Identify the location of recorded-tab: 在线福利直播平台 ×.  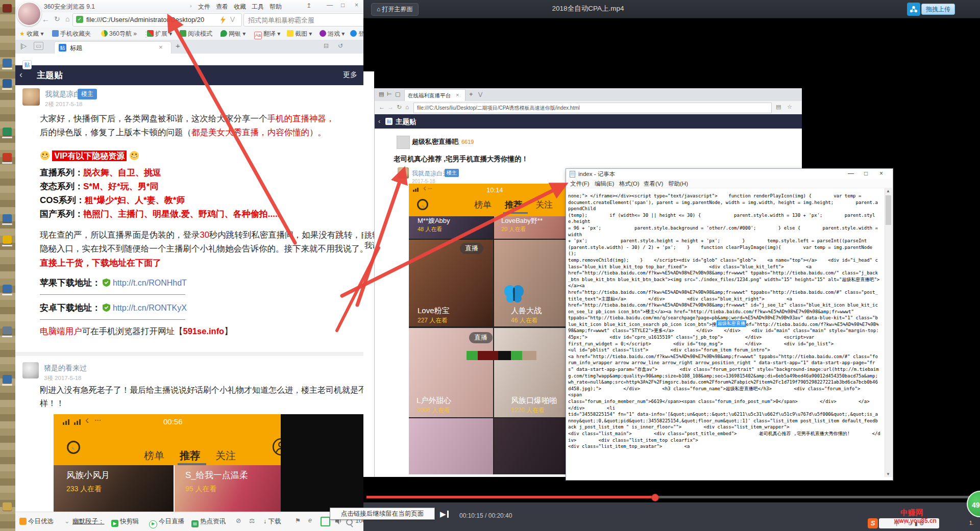
(435, 95).